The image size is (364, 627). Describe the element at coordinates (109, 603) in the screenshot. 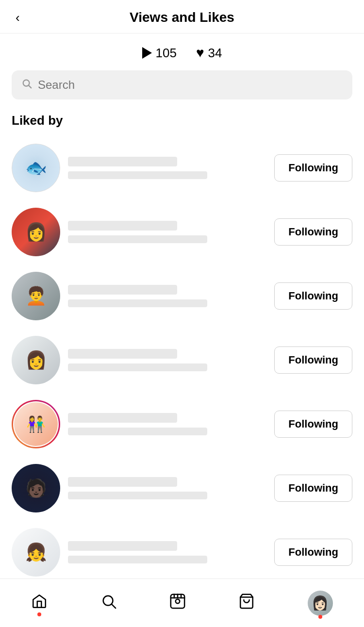

I see `search-nav-icon` at that location.